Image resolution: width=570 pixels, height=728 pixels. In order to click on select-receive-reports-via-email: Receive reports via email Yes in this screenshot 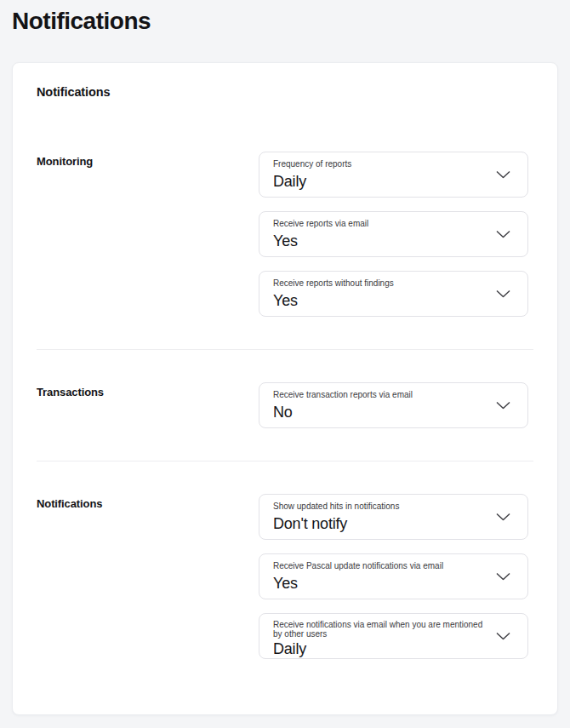, I will do `click(393, 234)`.